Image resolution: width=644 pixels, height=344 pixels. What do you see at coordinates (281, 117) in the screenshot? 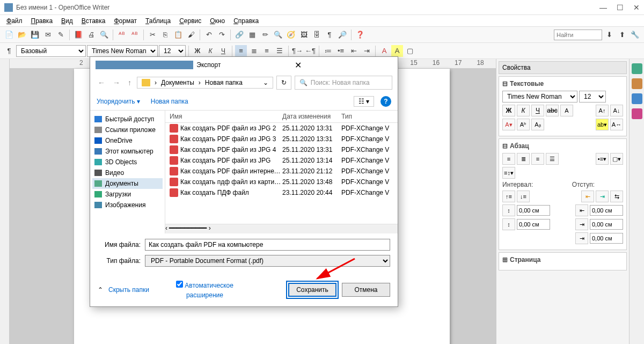
I see `file-list-header: ИмяДата измененияТип` at bounding box center [281, 117].